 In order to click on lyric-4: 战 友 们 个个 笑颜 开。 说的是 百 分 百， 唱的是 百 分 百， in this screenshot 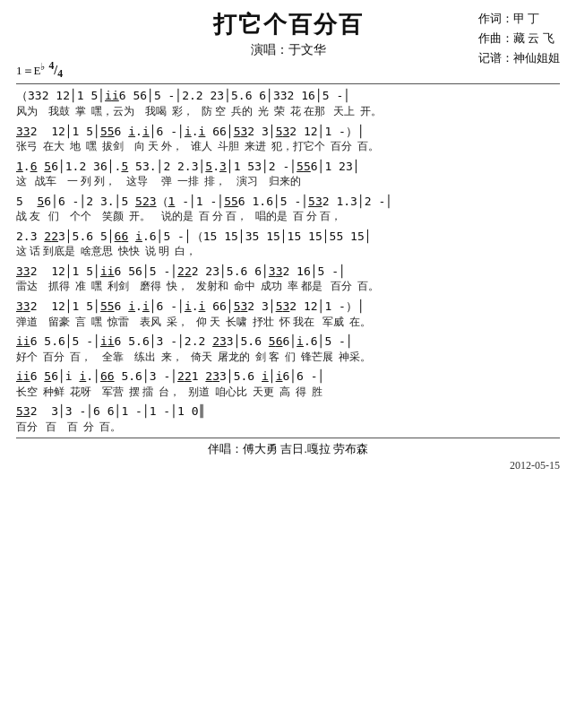, I will do `click(288, 217)`.